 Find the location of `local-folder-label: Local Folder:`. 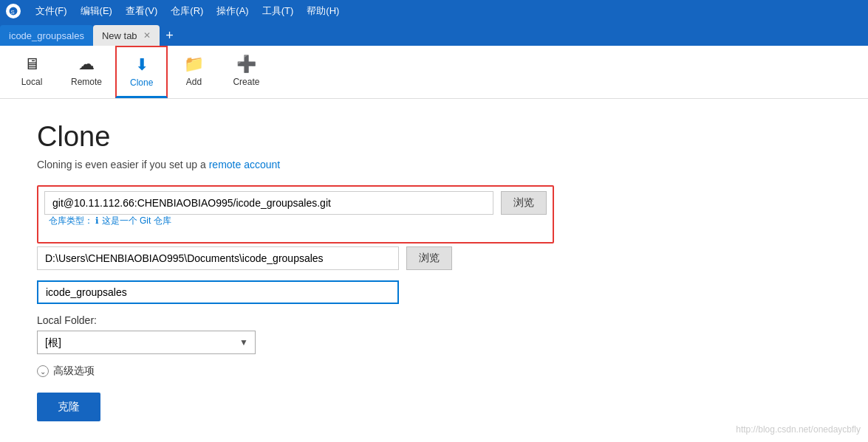

local-folder-label: Local Folder: is located at coordinates (434, 320).